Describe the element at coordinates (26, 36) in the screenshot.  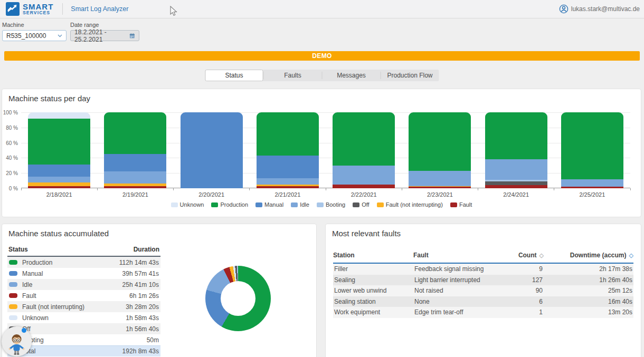
I see `machine-select-value: R535_100000` at that location.